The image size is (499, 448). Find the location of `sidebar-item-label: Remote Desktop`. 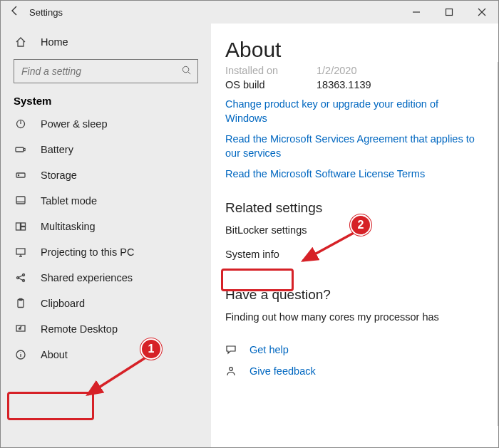

sidebar-item-label: Remote Desktop is located at coordinates (79, 329).